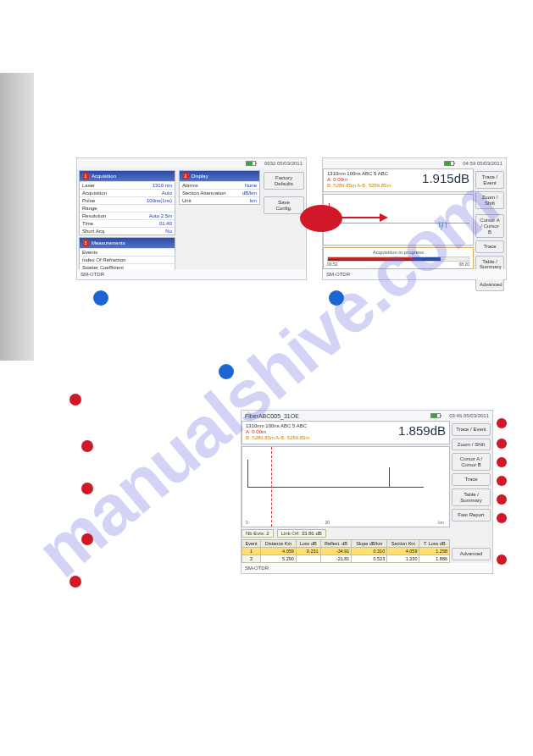  Describe the element at coordinates (219, 193) in the screenshot. I see `setting-row: Section AttenuationdB/km` at that location.